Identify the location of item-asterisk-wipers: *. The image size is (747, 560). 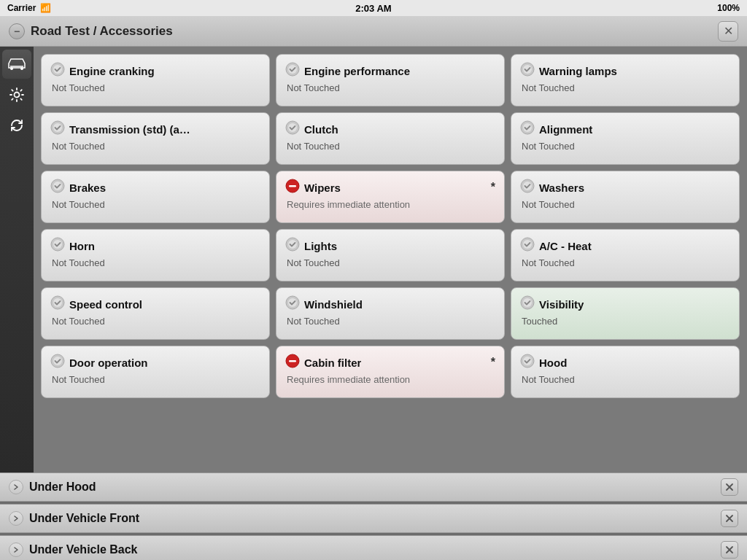
(493, 187).